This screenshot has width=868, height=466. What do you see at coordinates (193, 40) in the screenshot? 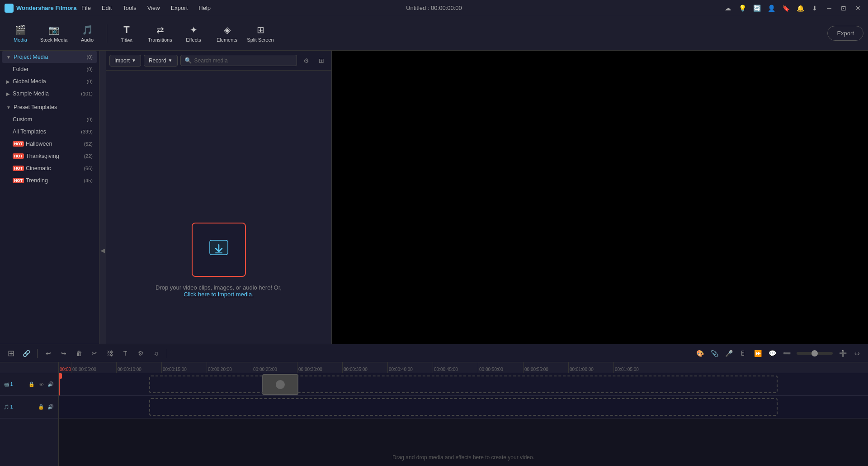
I see `tool-effects-label: Effects` at bounding box center [193, 40].